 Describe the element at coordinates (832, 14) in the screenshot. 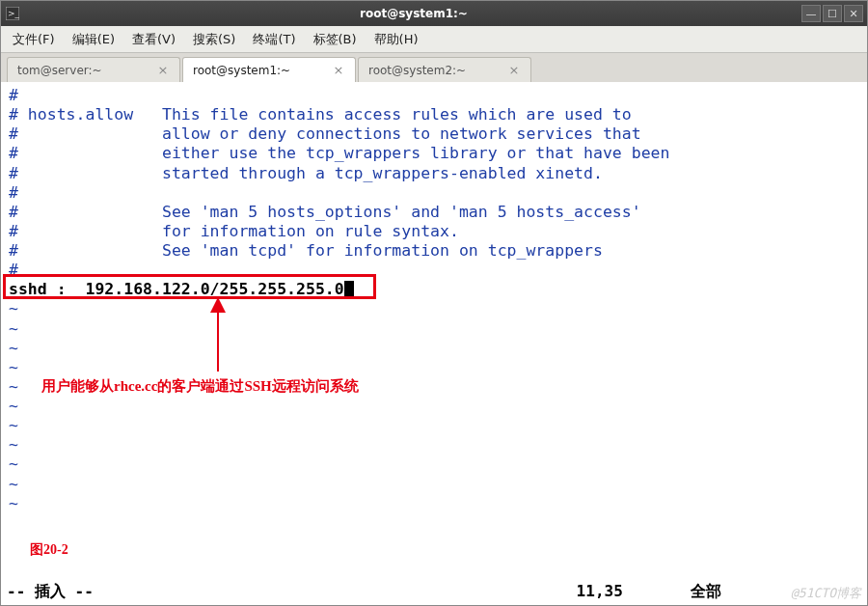

I see `window-controls: — ☐ ✕` at that location.